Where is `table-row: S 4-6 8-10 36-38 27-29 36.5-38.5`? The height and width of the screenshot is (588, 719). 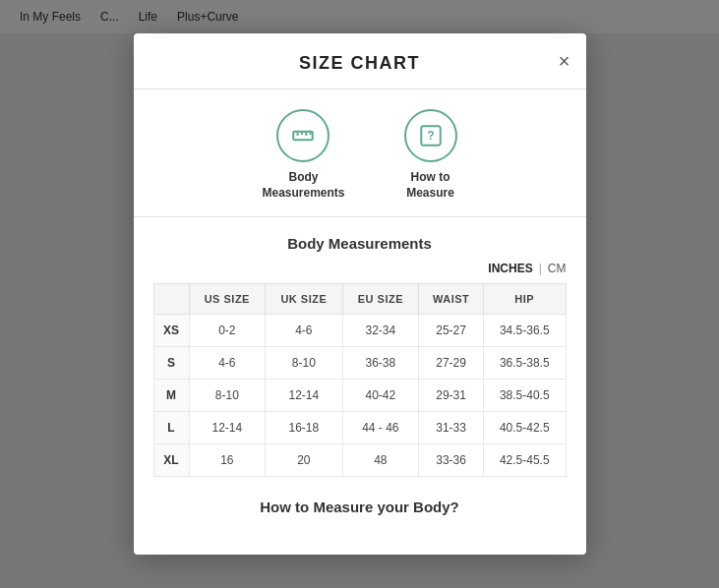
table-row: S 4-6 8-10 36-38 27-29 36.5-38.5 is located at coordinates (360, 362).